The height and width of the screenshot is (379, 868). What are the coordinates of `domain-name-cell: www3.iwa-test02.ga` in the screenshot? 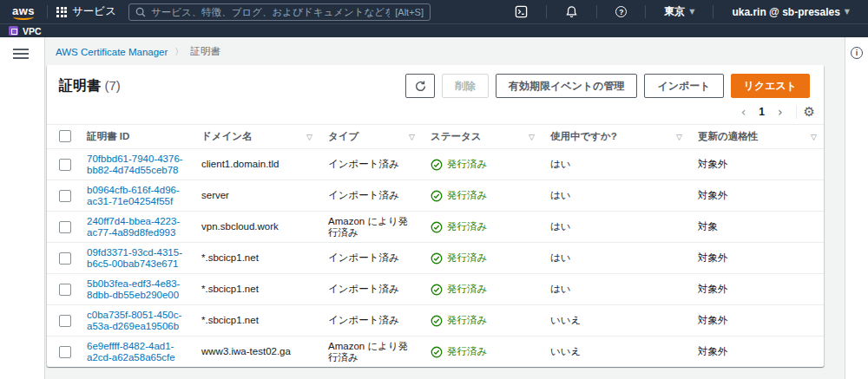 It's located at (256, 352).